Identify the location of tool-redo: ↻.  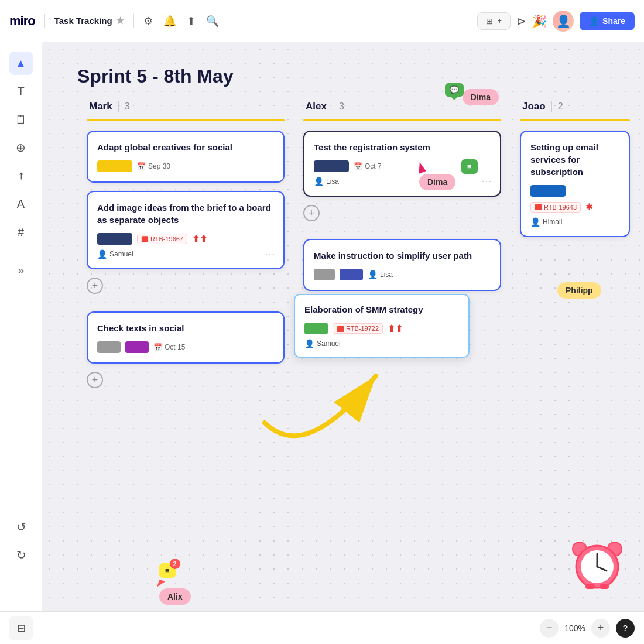
(21, 555).